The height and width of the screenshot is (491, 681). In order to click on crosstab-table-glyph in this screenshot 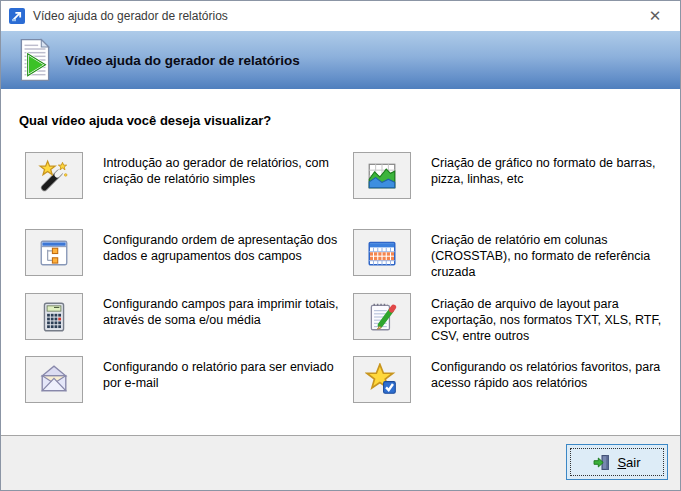, I will do `click(382, 253)`.